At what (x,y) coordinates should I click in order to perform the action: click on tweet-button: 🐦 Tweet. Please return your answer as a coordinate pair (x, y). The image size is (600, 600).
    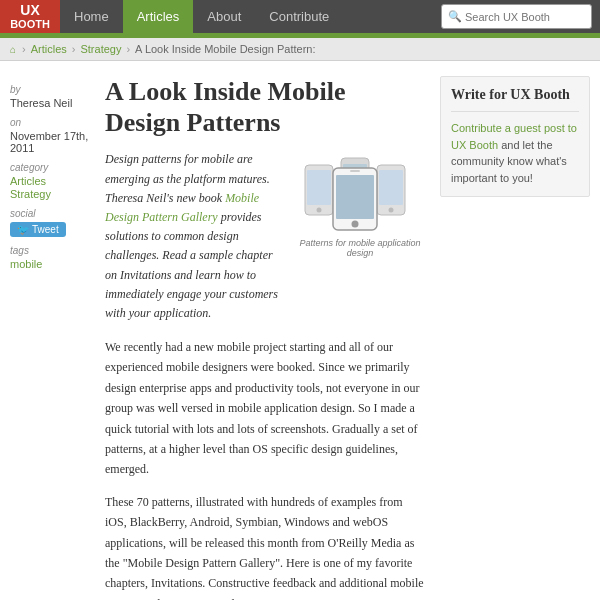
    Looking at the image, I should click on (38, 230).